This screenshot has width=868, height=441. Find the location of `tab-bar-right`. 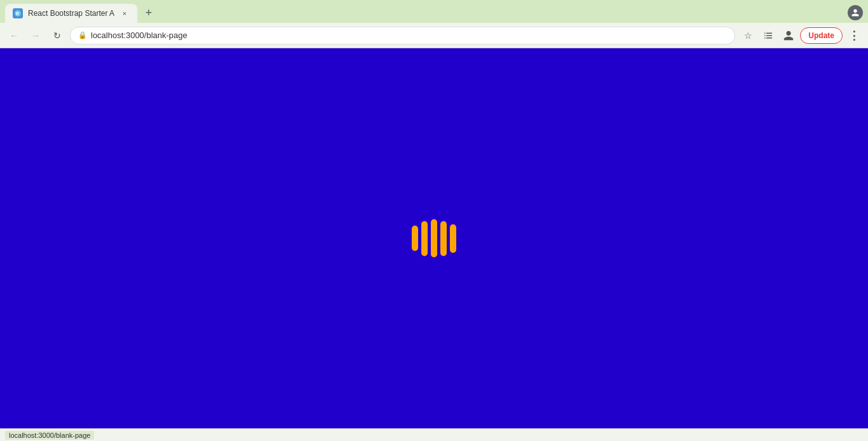

tab-bar-right is located at coordinates (855, 14).